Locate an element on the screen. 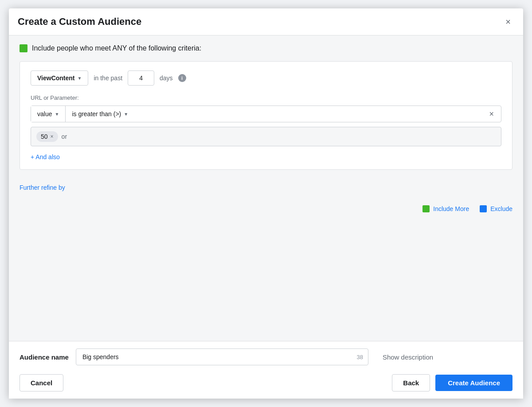 The image size is (532, 407). event-dropdown-label: ViewContent is located at coordinates (56, 78).